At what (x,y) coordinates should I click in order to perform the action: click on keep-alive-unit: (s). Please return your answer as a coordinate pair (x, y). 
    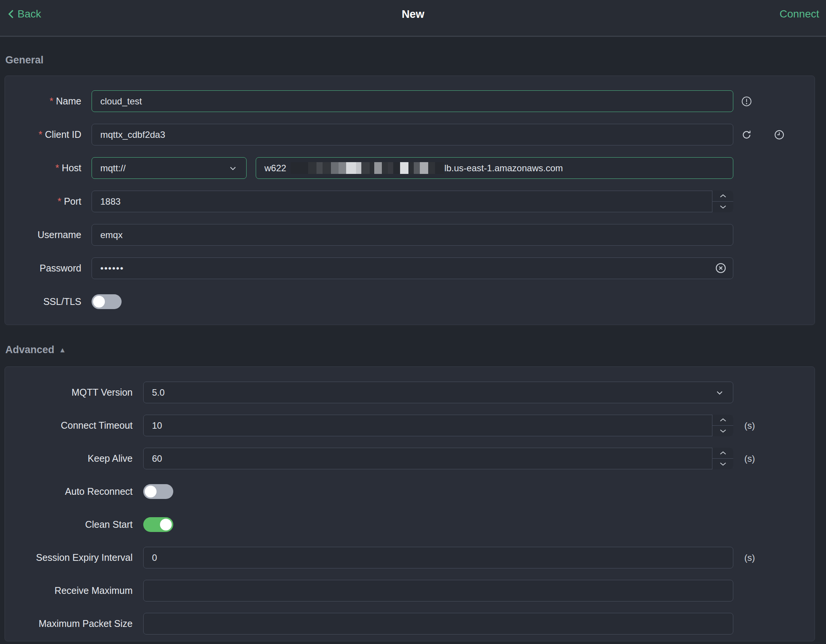
    Looking at the image, I should click on (750, 459).